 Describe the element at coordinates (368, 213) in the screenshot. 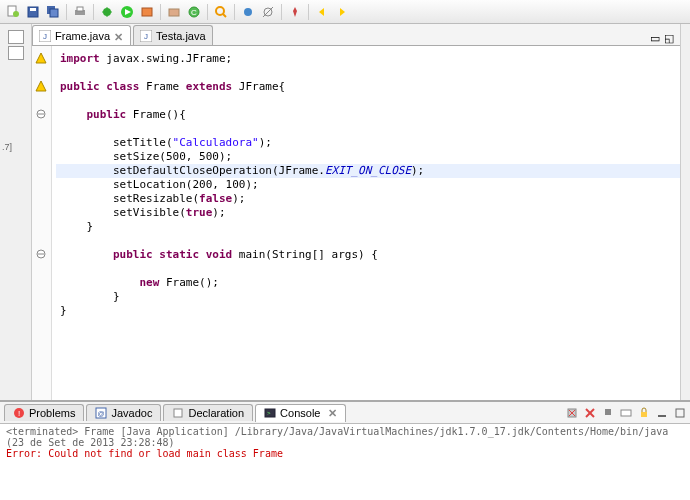

I see `code-line: setVisible(true);` at that location.